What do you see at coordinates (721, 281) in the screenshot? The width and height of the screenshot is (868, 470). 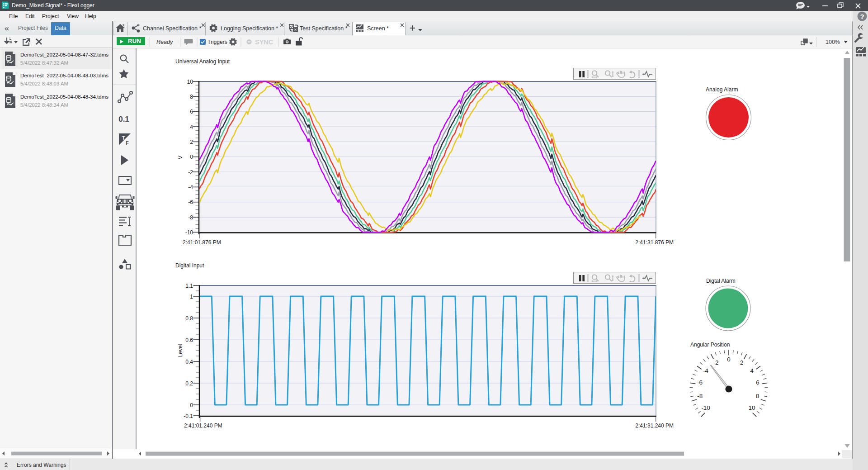 I see `svg-text: Digtal Alarm` at bounding box center [721, 281].